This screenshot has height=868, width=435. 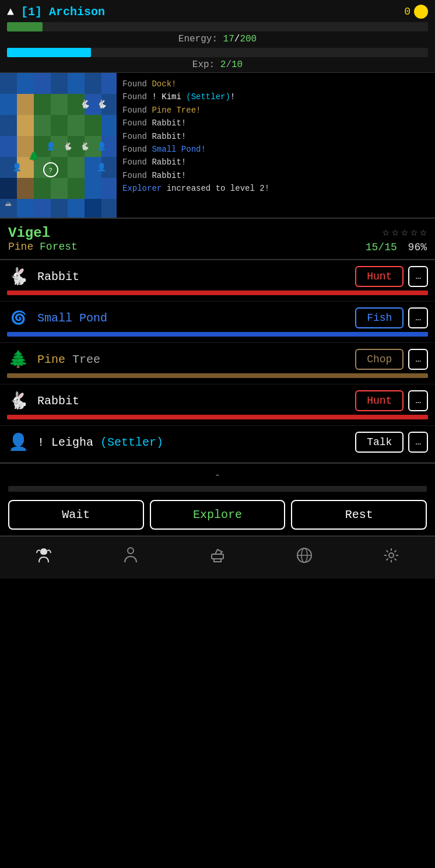 I want to click on prog-current: 15, so click(x=372, y=247).